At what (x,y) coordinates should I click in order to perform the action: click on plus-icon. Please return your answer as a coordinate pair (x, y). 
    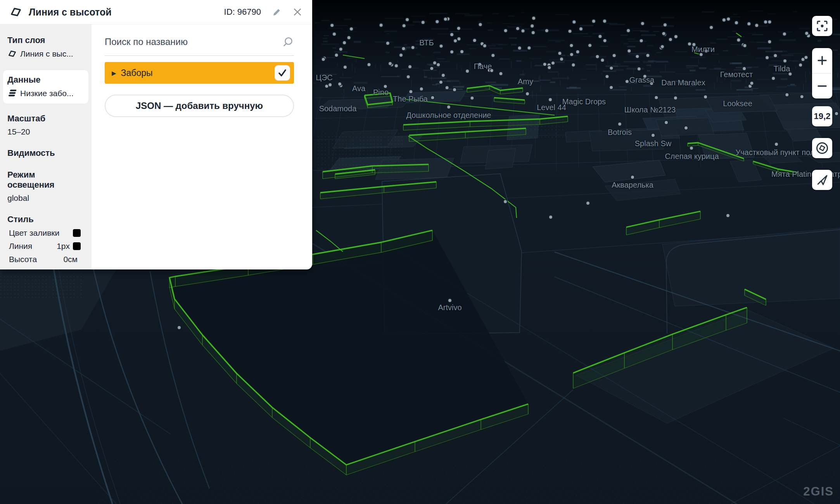
    Looking at the image, I should click on (822, 60).